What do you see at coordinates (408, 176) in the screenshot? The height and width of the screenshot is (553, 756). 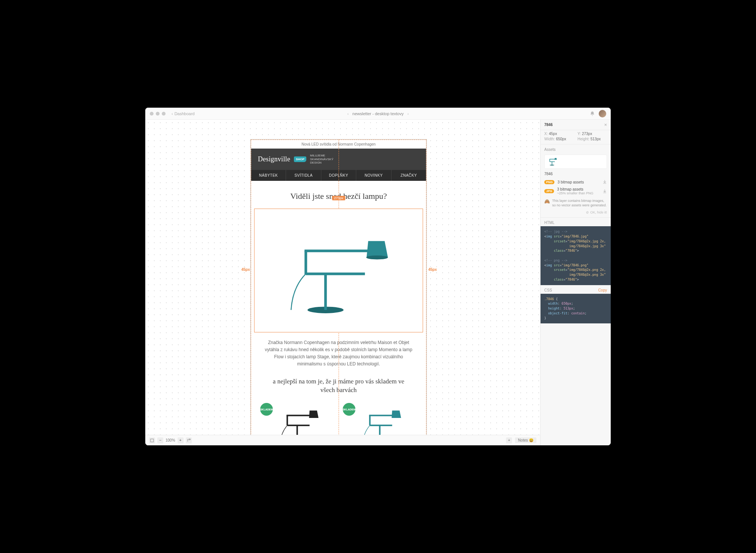 I see `nav-item: ZNAČKY` at bounding box center [408, 176].